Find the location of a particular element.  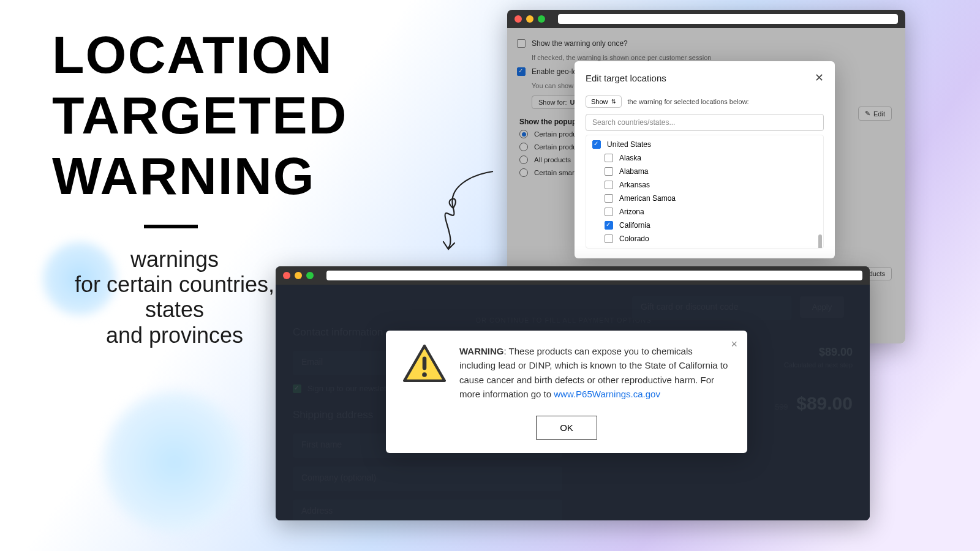

chevron-updown-icon: ⇅ is located at coordinates (614, 102).